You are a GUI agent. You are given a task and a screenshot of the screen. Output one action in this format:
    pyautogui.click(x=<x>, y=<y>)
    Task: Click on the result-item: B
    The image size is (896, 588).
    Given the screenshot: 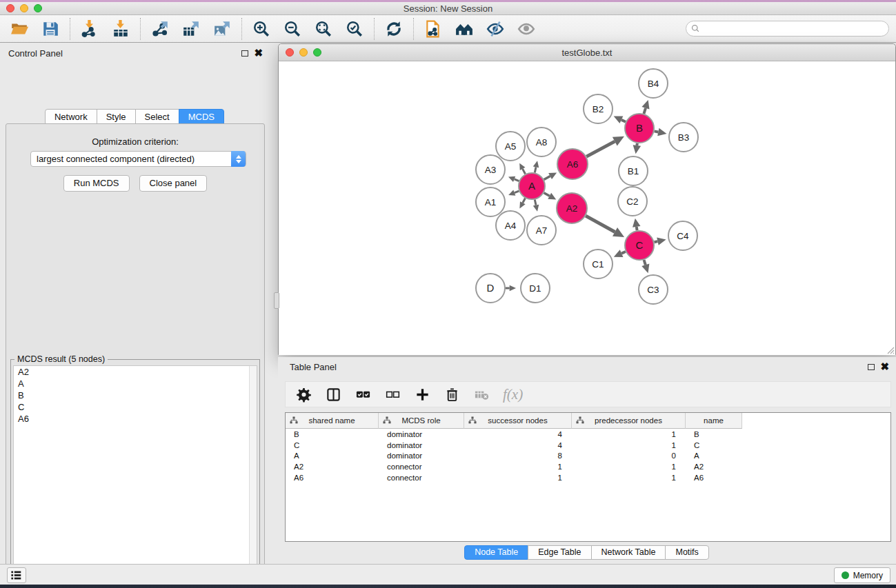 What is the action you would take?
    pyautogui.click(x=135, y=396)
    